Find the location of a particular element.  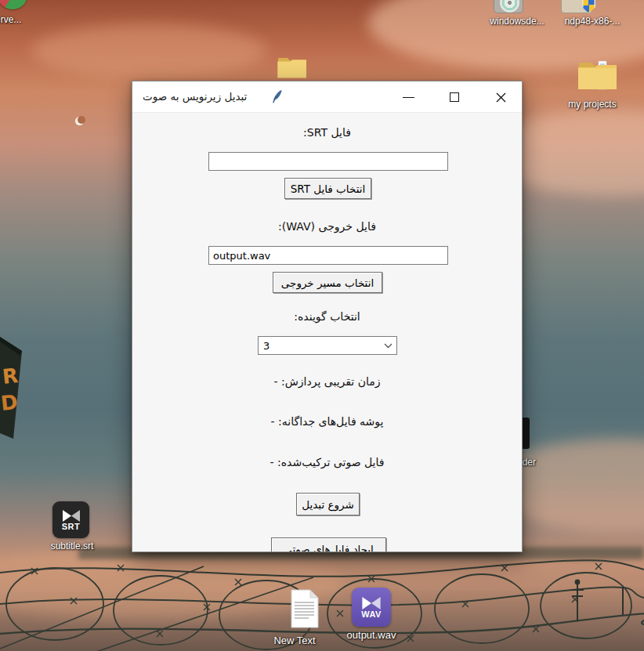

start-conversion-button: شروع تبدیل is located at coordinates (327, 505).